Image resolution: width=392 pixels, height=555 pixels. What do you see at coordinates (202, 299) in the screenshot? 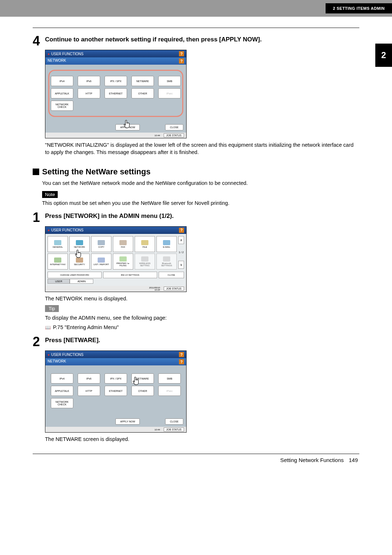
I see `step1-after-text: The NETWORK menu is displayed.` at bounding box center [202, 299].